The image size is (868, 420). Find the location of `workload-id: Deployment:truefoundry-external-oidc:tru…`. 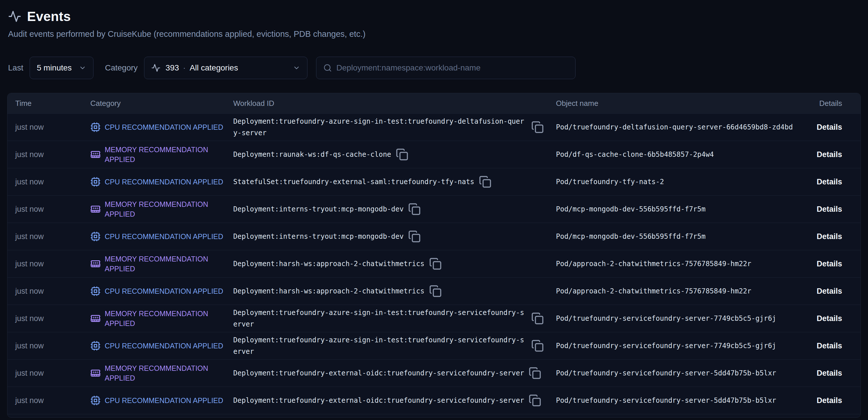

workload-id: Deployment:truefoundry-external-oidc:tru… is located at coordinates (379, 373).